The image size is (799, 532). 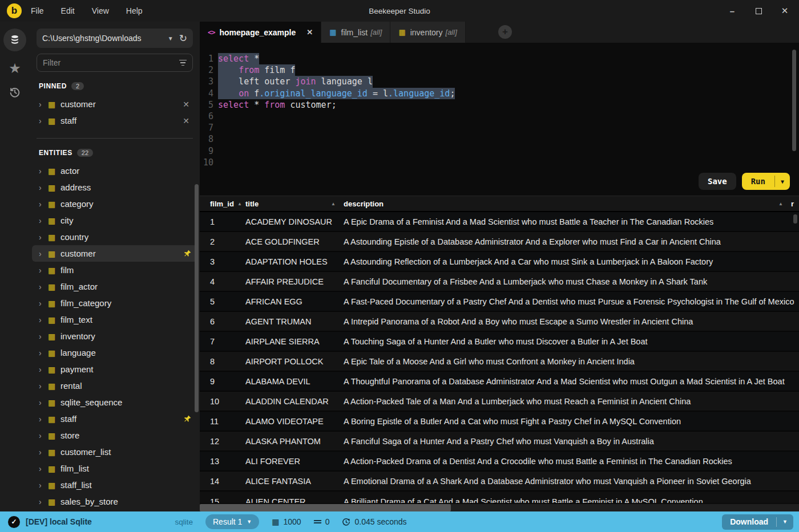 What do you see at coordinates (499, 362) in the screenshot?
I see `table-row: 8 AIRPORT POLLOCK A Epic Tale of a Moose…` at bounding box center [499, 362].